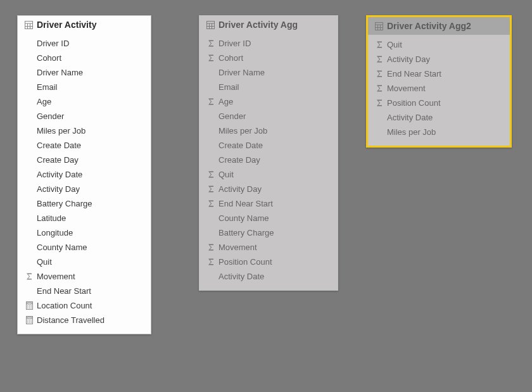  I want to click on table-header: Driver Activity, so click(84, 25).